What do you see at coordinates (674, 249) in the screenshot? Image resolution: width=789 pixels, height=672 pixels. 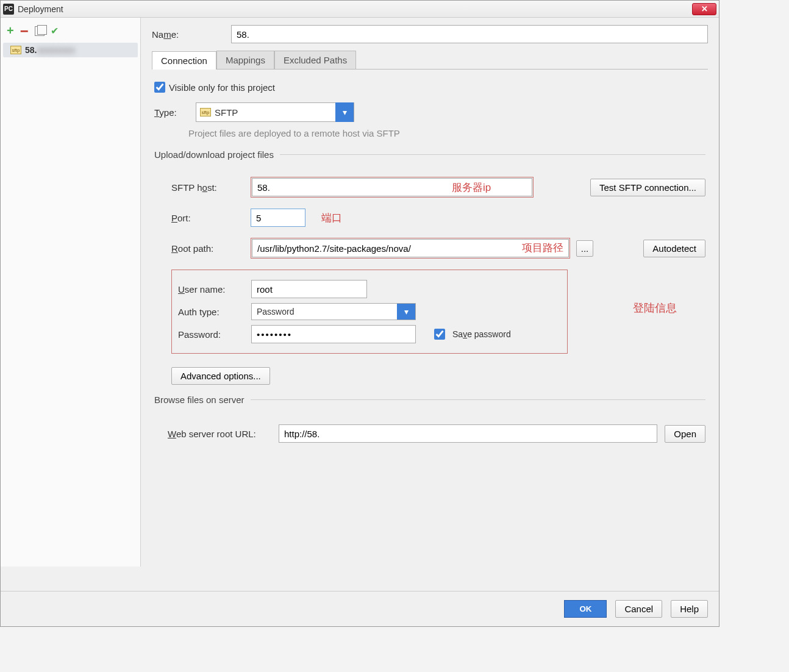 I see `autodetect-button: Autodetect` at bounding box center [674, 249].